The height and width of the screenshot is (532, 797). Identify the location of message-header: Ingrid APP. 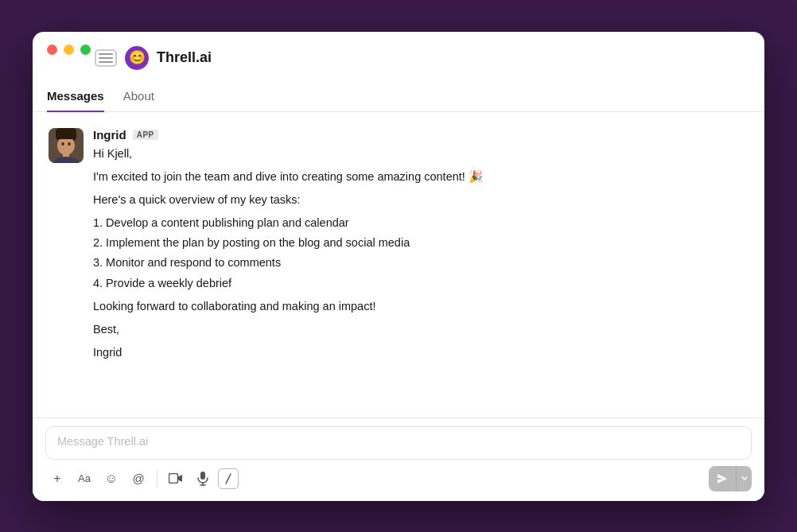
(421, 135).